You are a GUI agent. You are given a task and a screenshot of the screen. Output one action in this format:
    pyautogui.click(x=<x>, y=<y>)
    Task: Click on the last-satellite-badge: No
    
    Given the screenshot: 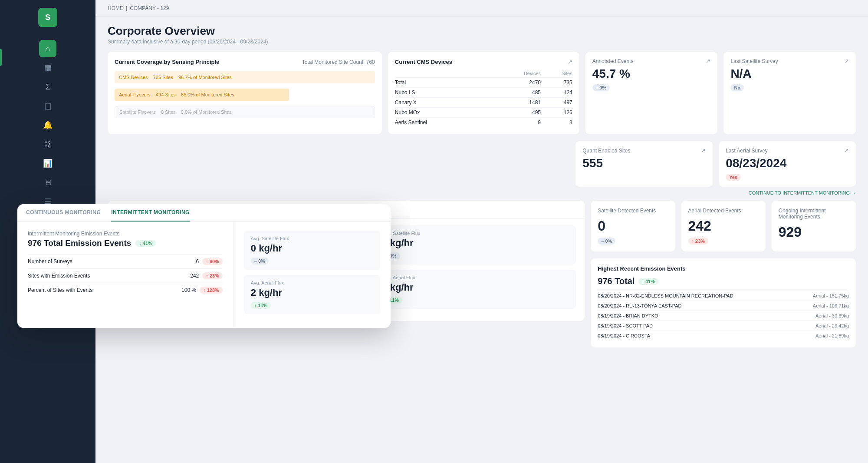 What is the action you would take?
    pyautogui.click(x=737, y=88)
    